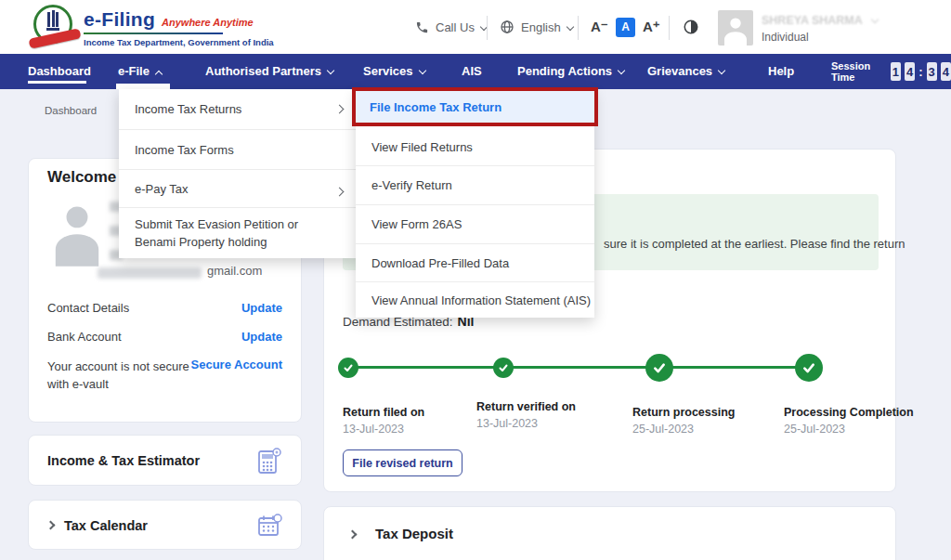  I want to click on contrast-toggle, so click(691, 27).